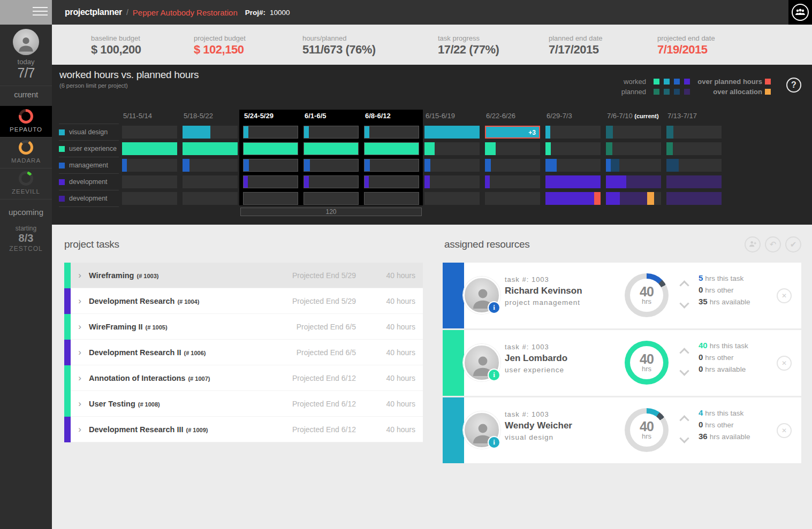 The width and height of the screenshot is (812, 529). Describe the element at coordinates (138, 116) in the screenshot. I see `column-header-5/11-5/14: 5/11-5/14` at that location.